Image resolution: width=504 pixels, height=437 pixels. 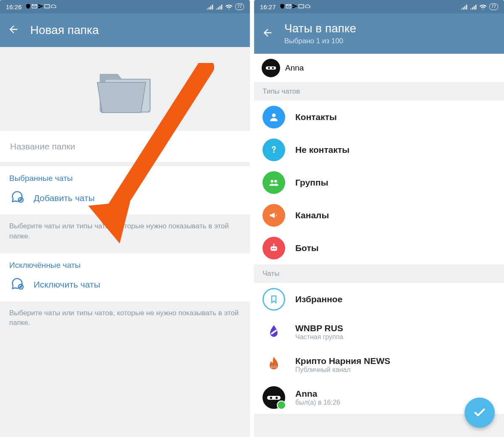 I want to click on exclude-chats-label: Исключить чаты, so click(x=67, y=285).